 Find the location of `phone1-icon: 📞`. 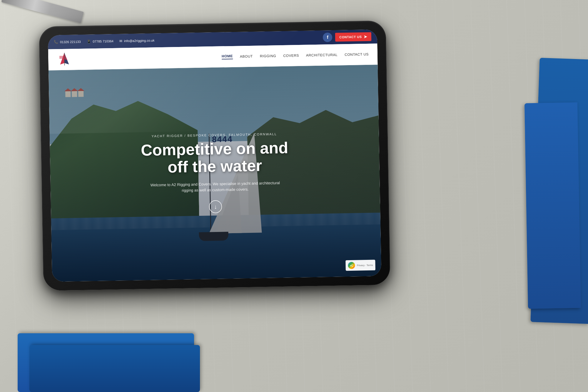

phone1-icon: 📞 is located at coordinates (56, 42).